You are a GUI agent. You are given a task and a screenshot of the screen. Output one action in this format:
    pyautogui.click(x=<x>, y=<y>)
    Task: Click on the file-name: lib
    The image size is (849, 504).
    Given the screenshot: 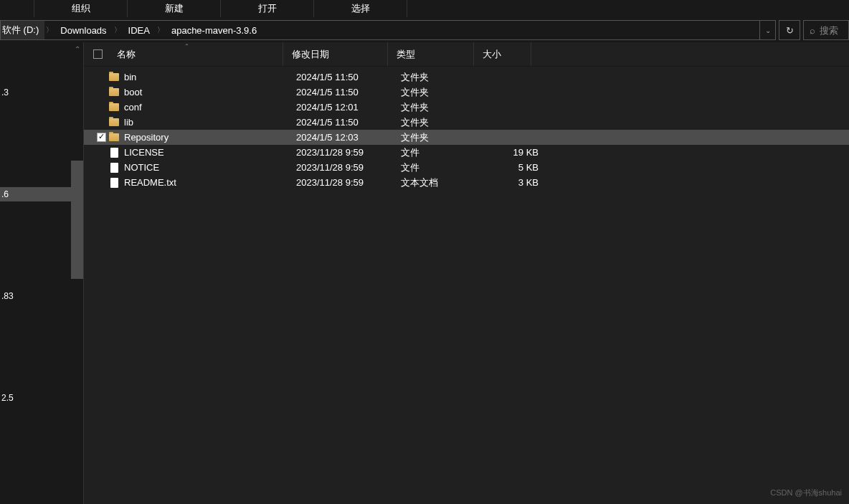 What is the action you would take?
    pyautogui.click(x=210, y=122)
    